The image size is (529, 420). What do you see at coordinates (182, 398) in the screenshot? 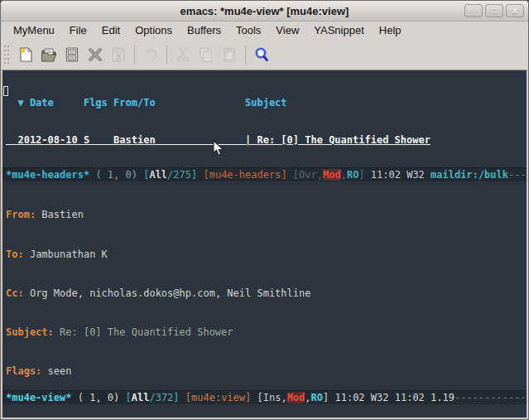
I see `modeline-space` at bounding box center [182, 398].